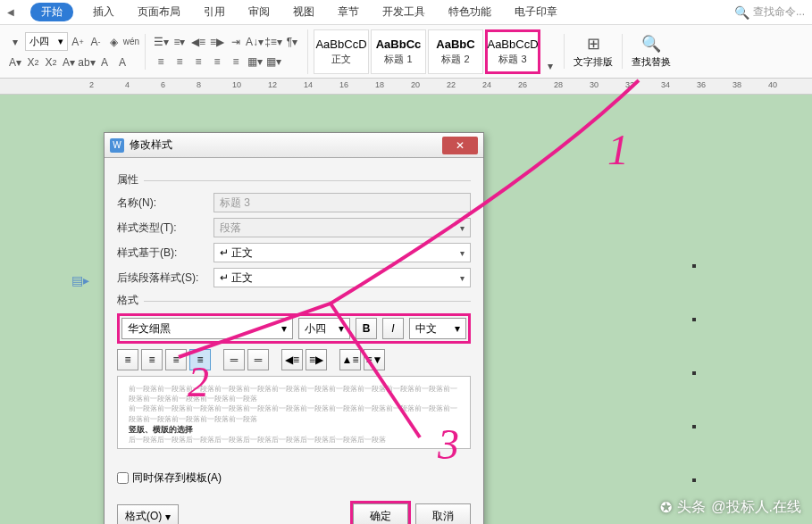 The image size is (812, 524). Describe the element at coordinates (198, 382) in the screenshot. I see `annotation-2: 2` at that location.